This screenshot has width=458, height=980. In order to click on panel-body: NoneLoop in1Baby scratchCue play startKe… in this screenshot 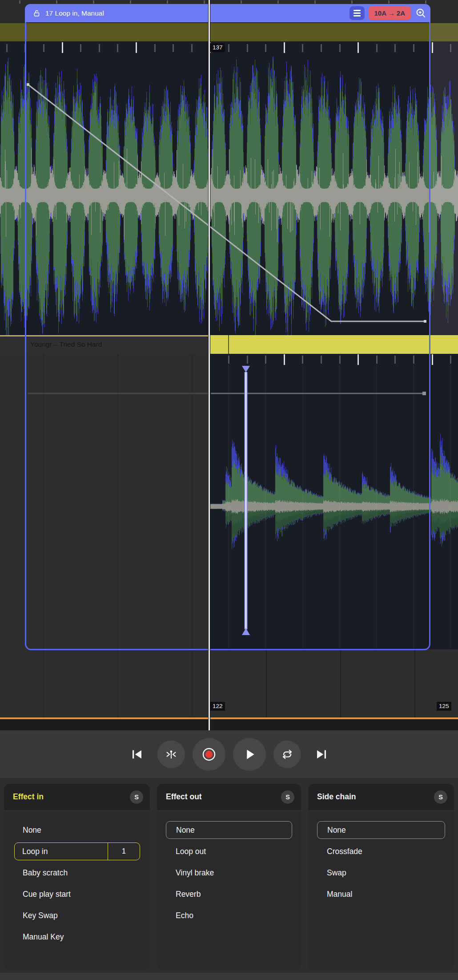, I will do `click(77, 891)`.